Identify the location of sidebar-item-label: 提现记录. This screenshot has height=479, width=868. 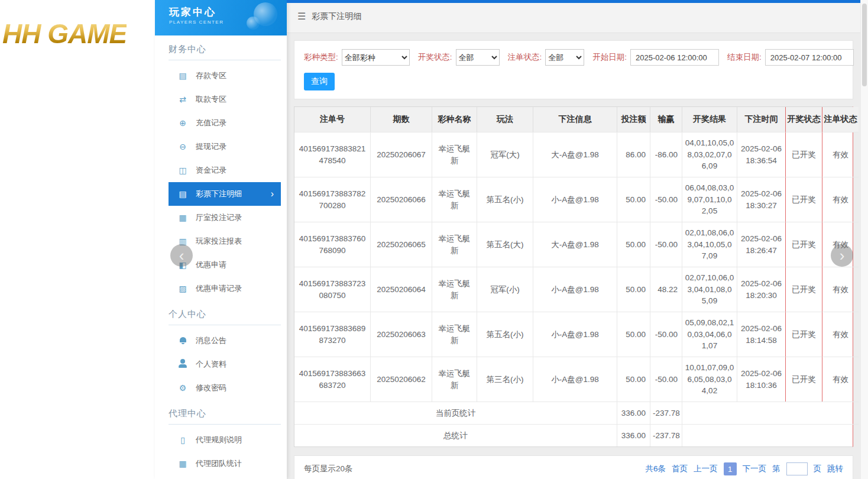
(211, 147).